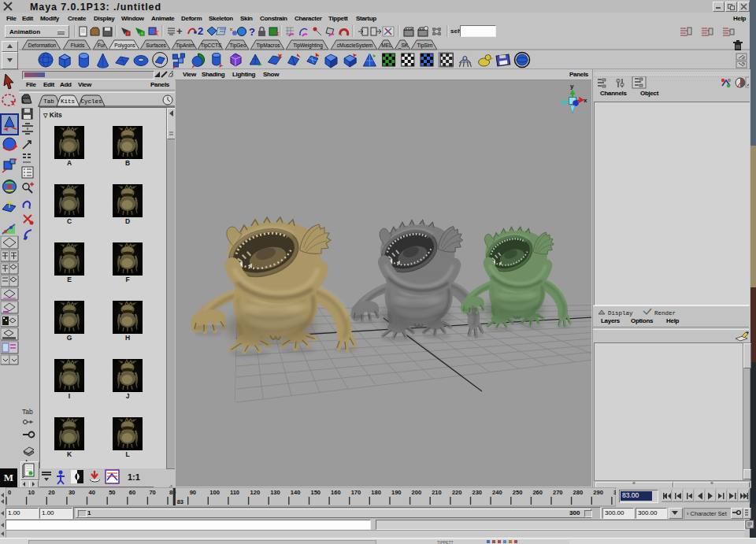 The image size is (756, 544). Describe the element at coordinates (211, 46) in the screenshot. I see `svg-text: TipCCTS` at that location.